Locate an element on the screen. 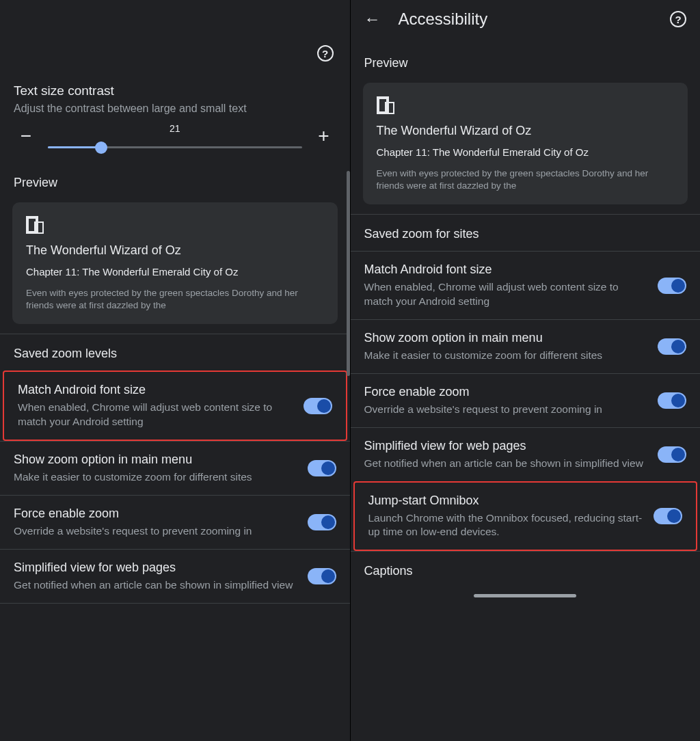  page-title: Accessibility is located at coordinates (443, 19).